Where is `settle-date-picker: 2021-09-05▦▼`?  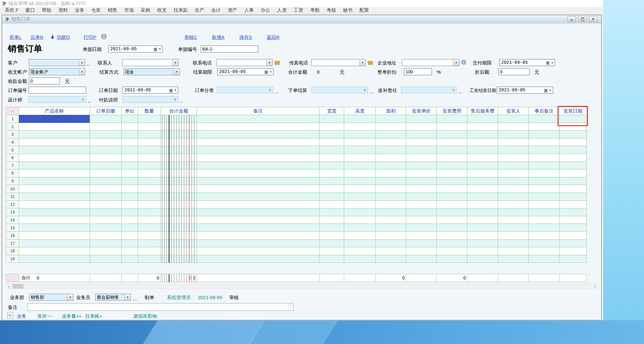 settle-date-picker: 2021-09-05▦▼ is located at coordinates (245, 72).